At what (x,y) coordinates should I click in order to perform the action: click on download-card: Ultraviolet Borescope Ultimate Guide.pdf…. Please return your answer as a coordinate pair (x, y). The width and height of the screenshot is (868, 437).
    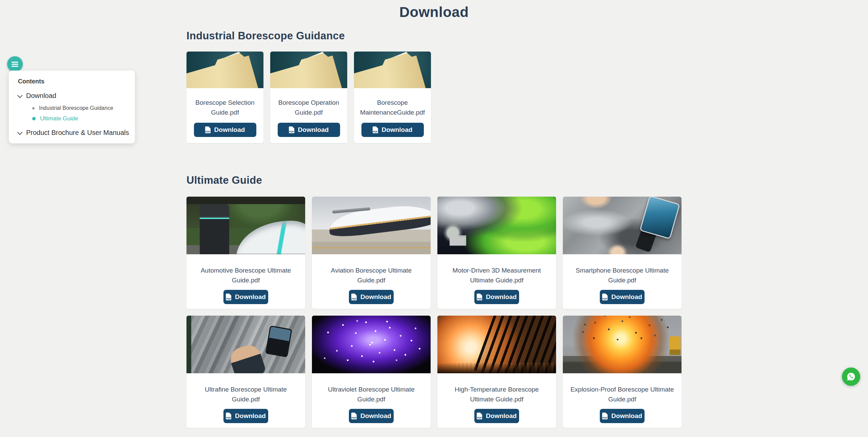
    Looking at the image, I should click on (371, 372).